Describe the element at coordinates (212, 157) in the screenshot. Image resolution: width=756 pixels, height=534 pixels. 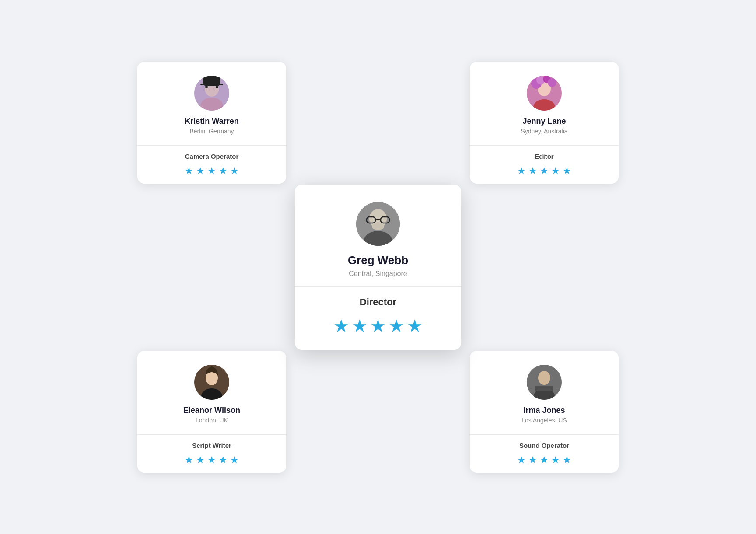
I see `role-kristin: Camera Operator` at that location.